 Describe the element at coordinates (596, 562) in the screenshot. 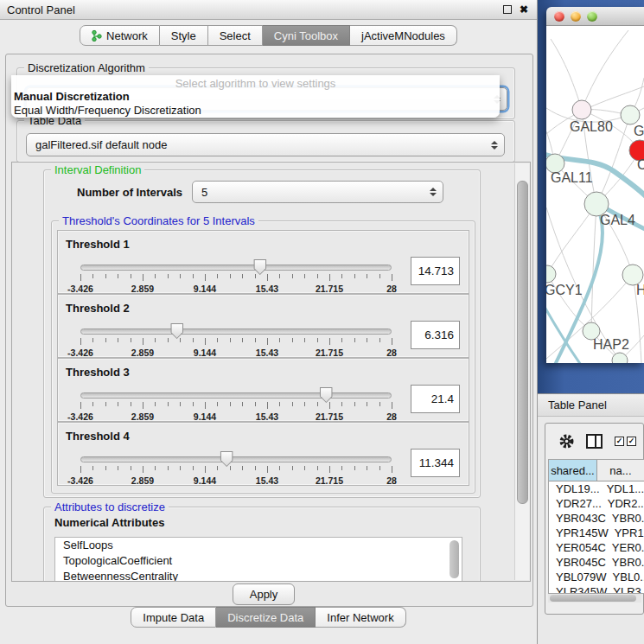

I see `table-row: YBR045CYBR0...` at that location.